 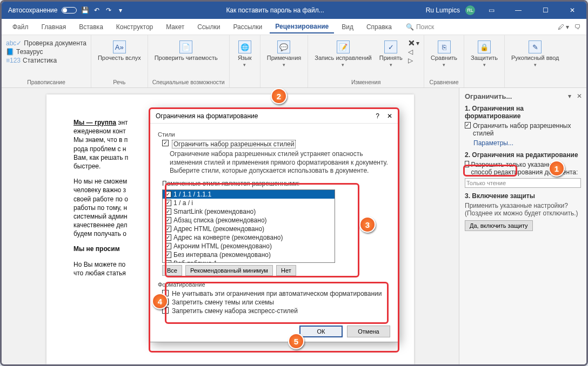 What do you see at coordinates (275, 10) in the screenshot?
I see `document-title: Как поставить пароль на файл...` at bounding box center [275, 10].